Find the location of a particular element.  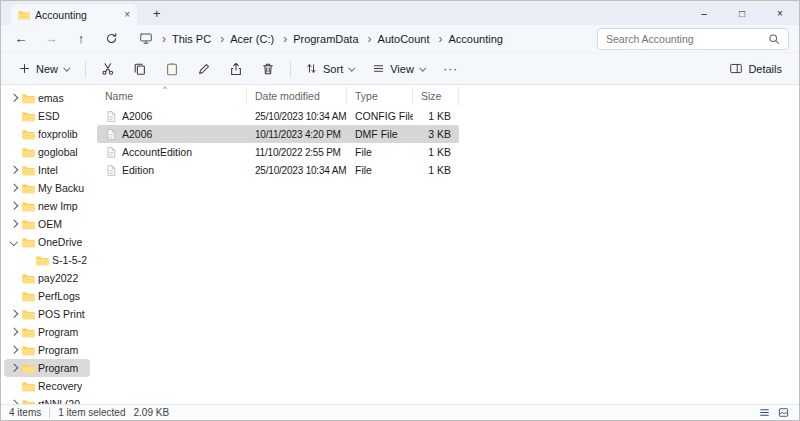

close-button: × is located at coordinates (780, 13).